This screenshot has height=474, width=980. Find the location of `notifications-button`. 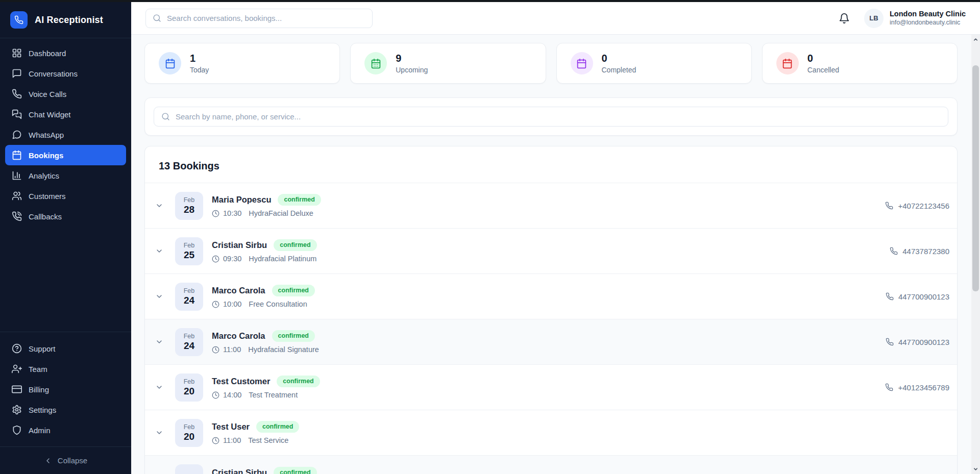

notifications-button is located at coordinates (844, 18).